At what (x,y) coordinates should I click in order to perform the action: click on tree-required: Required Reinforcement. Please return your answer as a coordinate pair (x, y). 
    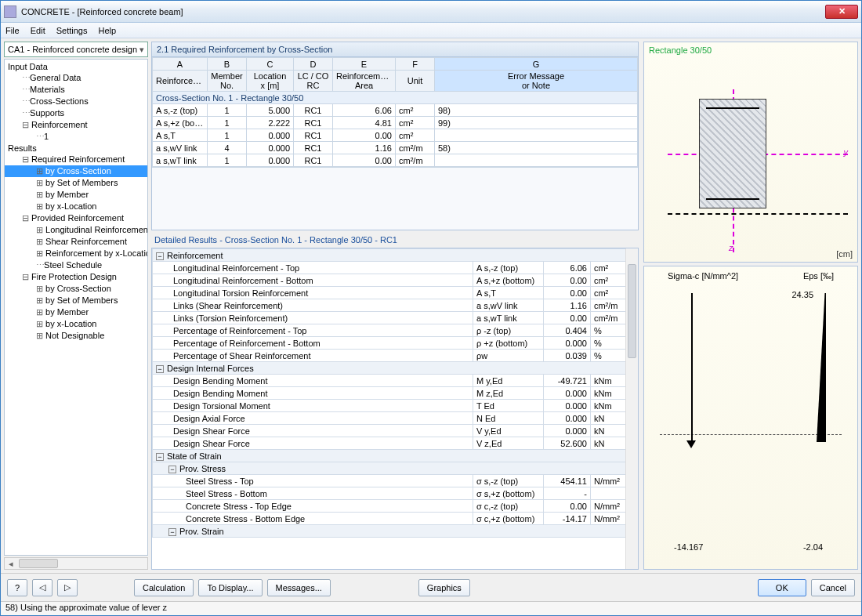
    Looking at the image, I should click on (76, 160).